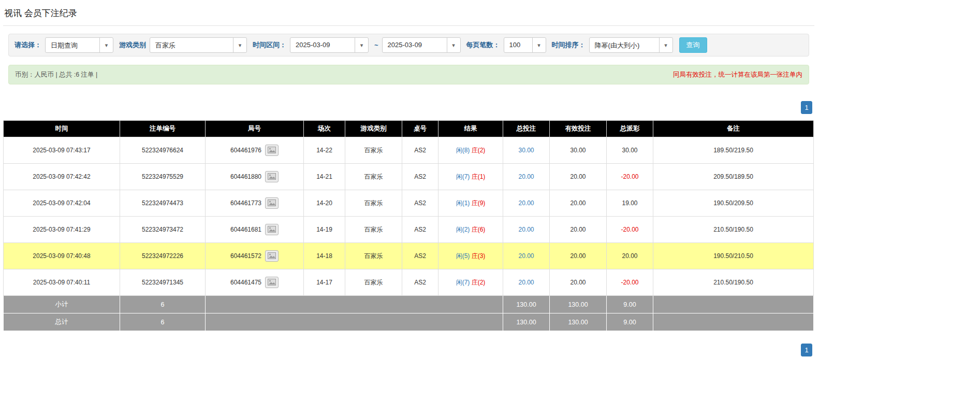  I want to click on cell-remark: 189.50/219.50, so click(734, 150).